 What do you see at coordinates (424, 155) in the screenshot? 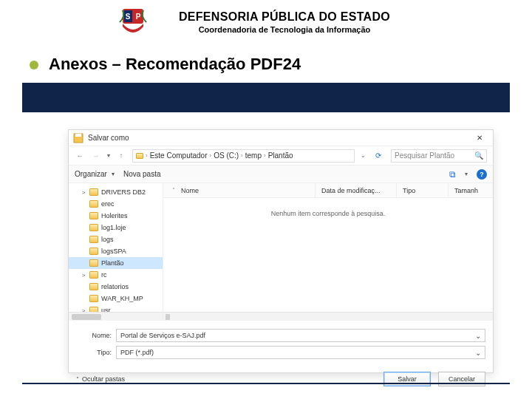
I see `search-placeholder: Pesquisar Plantão` at bounding box center [424, 155].